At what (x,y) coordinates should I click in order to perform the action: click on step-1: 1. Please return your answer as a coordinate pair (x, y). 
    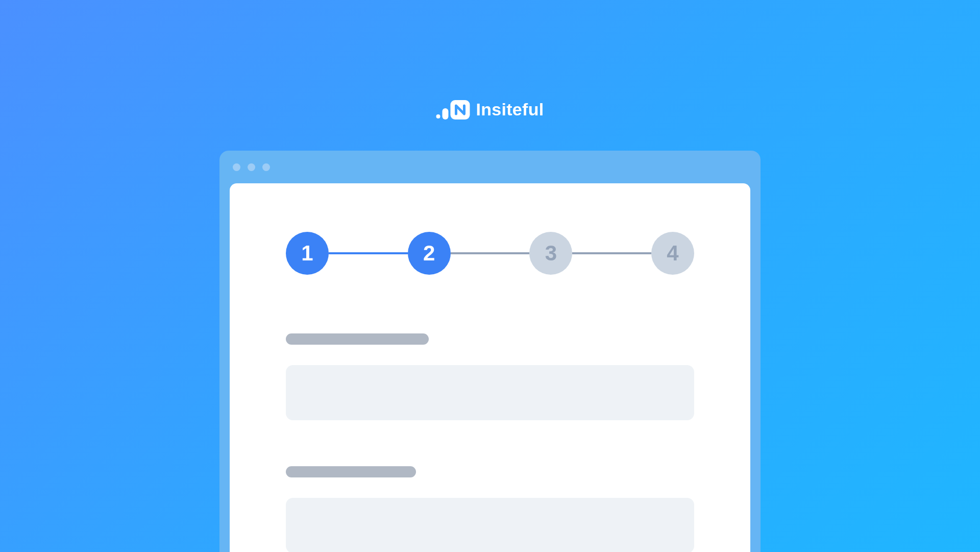
    Looking at the image, I should click on (307, 253).